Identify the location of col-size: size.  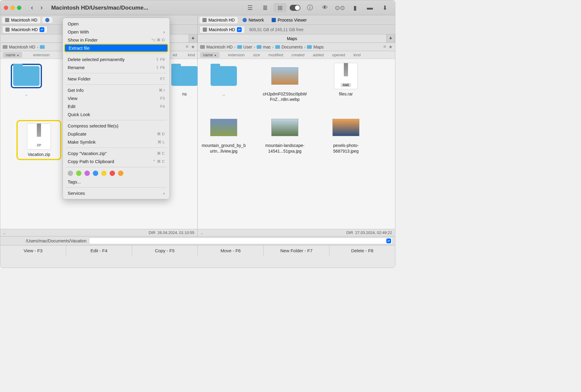
(256, 55).